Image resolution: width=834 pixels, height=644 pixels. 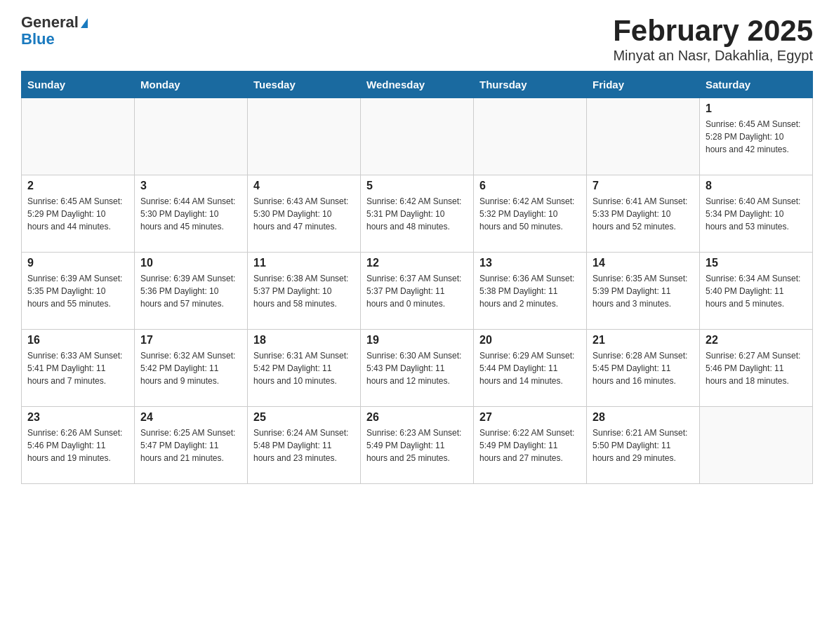 What do you see at coordinates (78, 186) in the screenshot?
I see `day-number: 2` at bounding box center [78, 186].